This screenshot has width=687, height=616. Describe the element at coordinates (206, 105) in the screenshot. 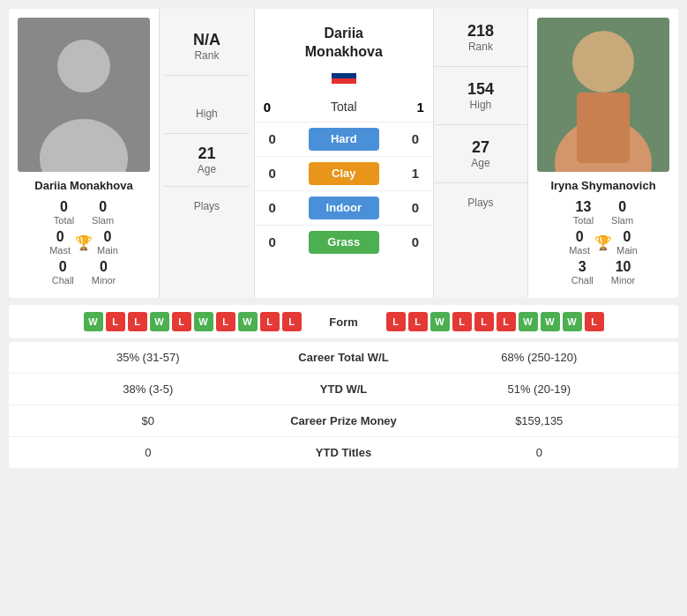

I see `left-high-box: High` at that location.